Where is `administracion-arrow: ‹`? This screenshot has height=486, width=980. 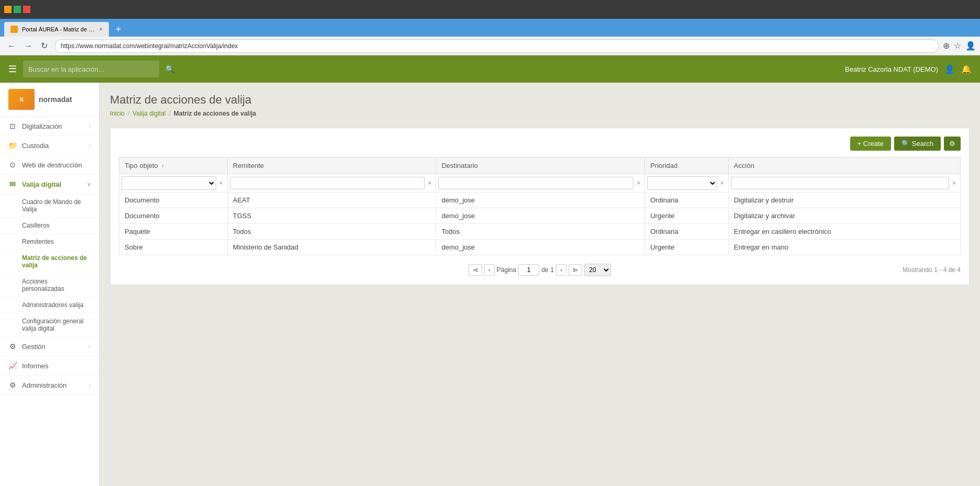 administracion-arrow: ‹ is located at coordinates (90, 385).